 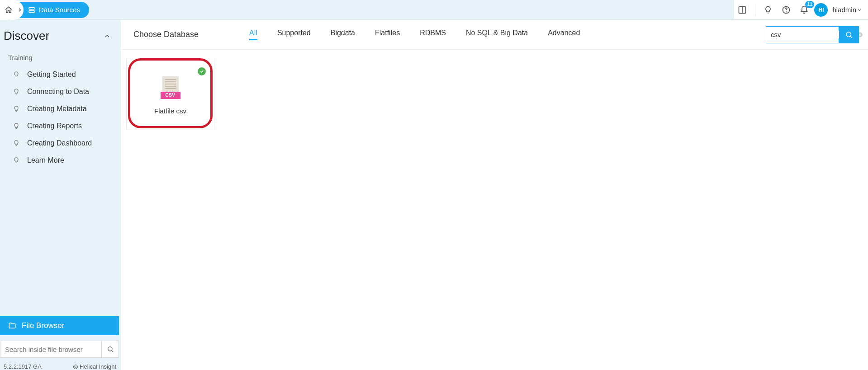 What do you see at coordinates (786, 10) in the screenshot?
I see `help-button` at bounding box center [786, 10].